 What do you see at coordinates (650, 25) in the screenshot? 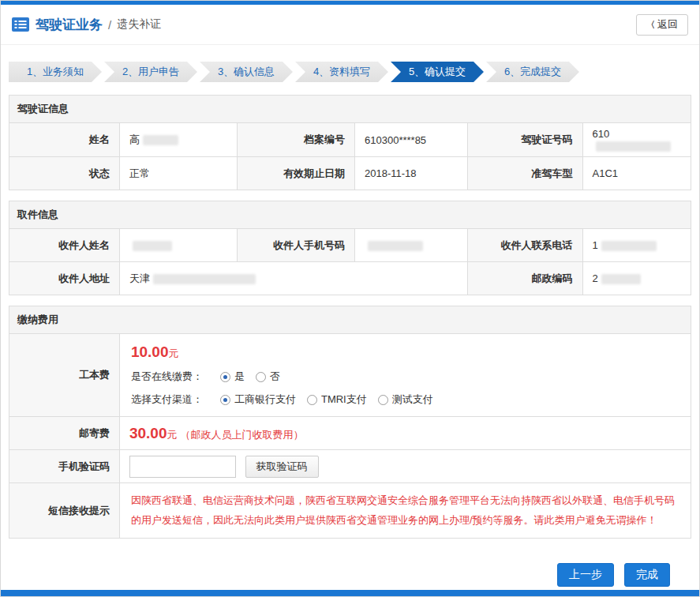
I see `chevron-left-icon: 〈` at bounding box center [650, 25].